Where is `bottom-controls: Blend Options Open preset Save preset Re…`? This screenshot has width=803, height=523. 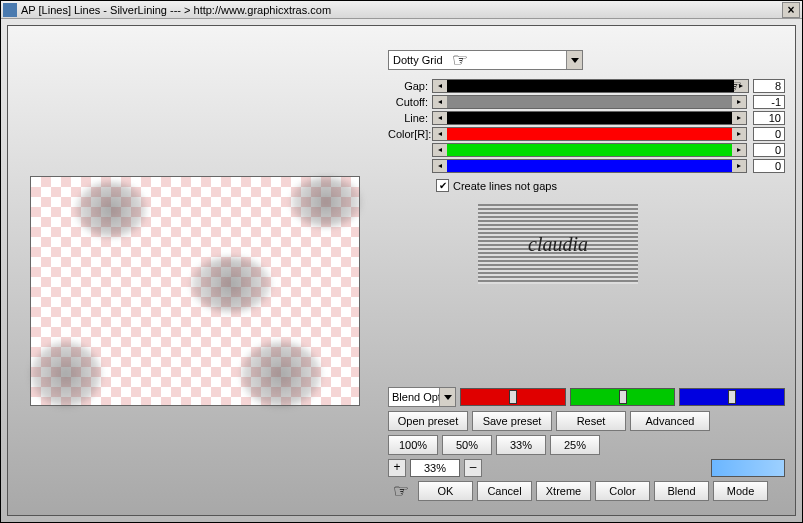
bottom-controls: Blend Options Open preset Save preset Re… is located at coordinates (586, 446).